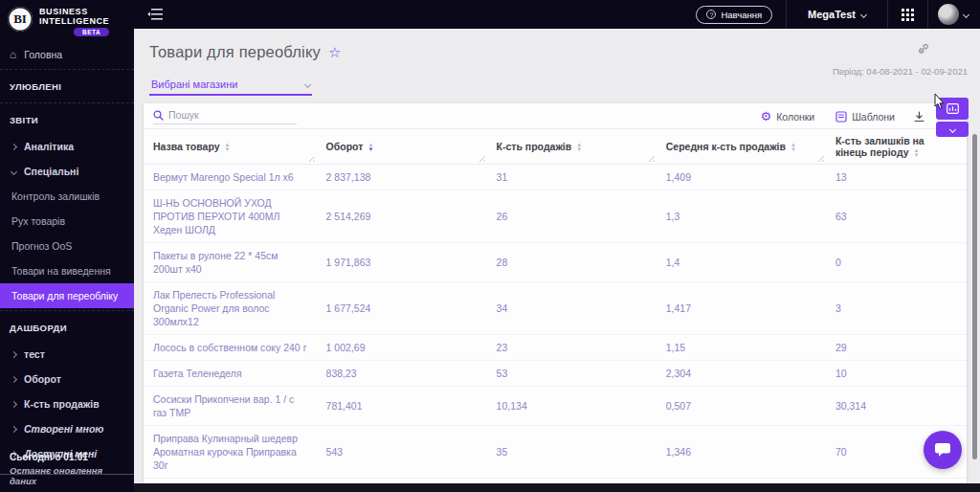 The image size is (980, 492). What do you see at coordinates (919, 117) in the screenshot?
I see `download-icon` at bounding box center [919, 117].